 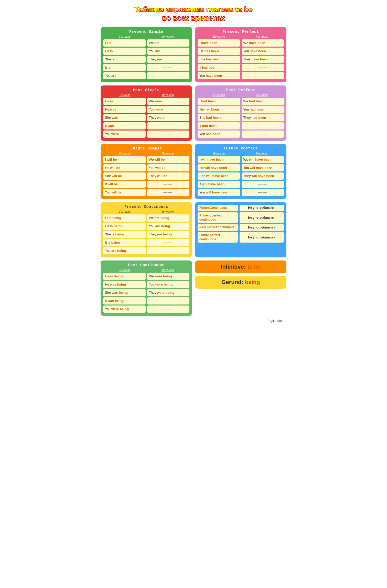 What do you see at coordinates (124, 110) in the screenshot?
I see `table-row: He was` at bounding box center [124, 110].